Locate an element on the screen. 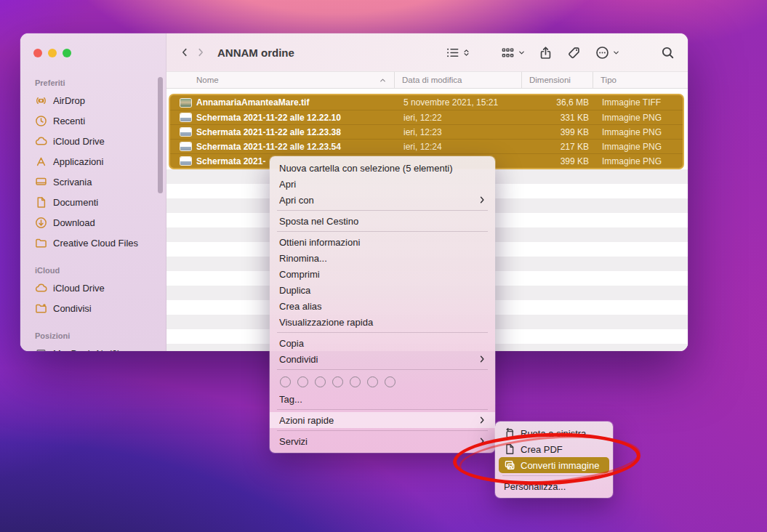 This screenshot has width=767, height=532. file-name: Schermata 2021-11-22 alle 12.23.54 is located at coordinates (269, 147).